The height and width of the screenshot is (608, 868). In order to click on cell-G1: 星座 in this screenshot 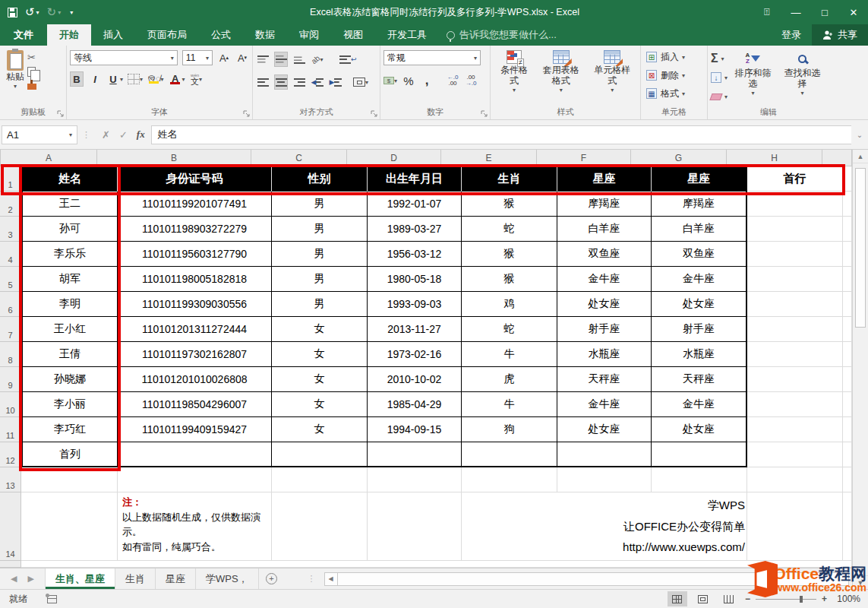, I will do `click(699, 179)`.